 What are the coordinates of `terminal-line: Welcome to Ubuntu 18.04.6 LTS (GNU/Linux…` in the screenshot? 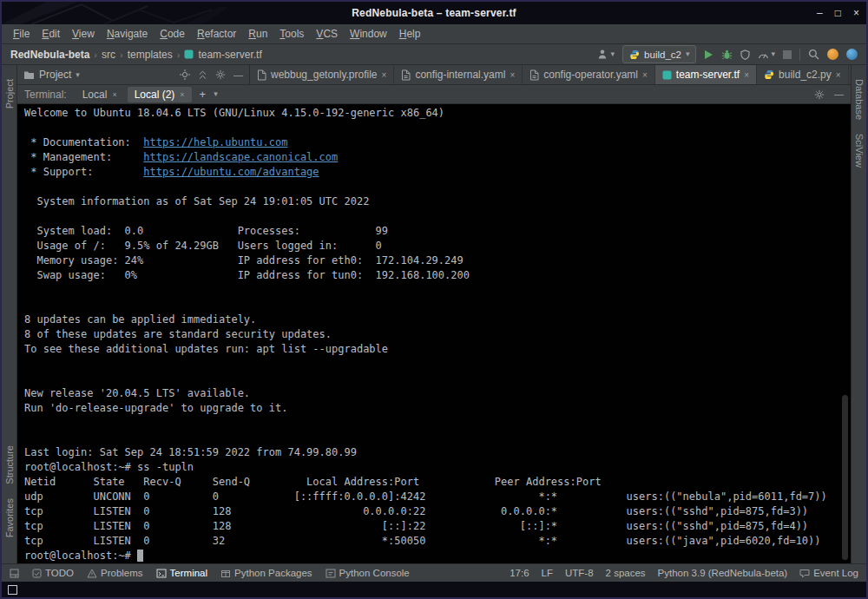 It's located at (437, 113).